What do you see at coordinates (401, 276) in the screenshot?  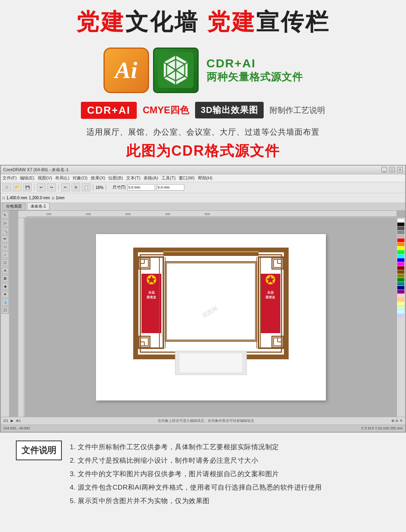 I see `color-dyellow` at bounding box center [401, 276].